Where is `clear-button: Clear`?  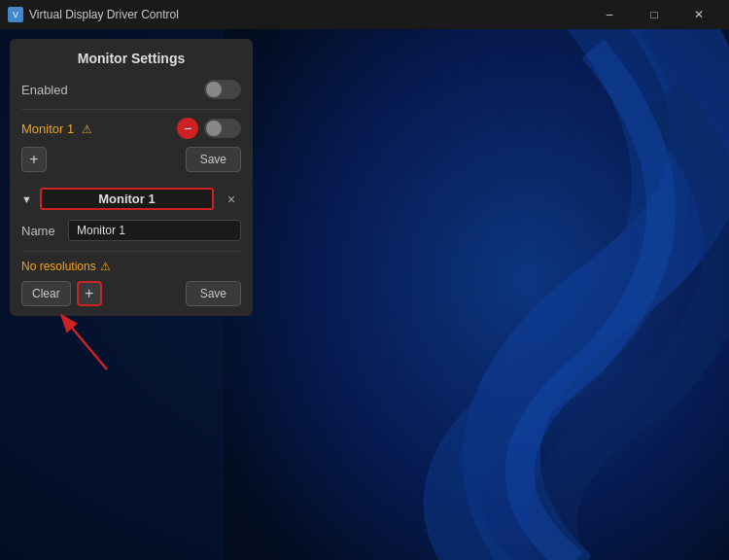 clear-button: Clear is located at coordinates (47, 294).